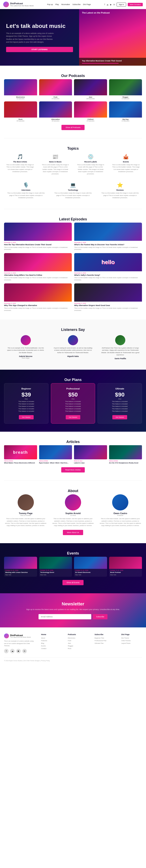 The image size is (146, 868). I want to click on hero-cta-button: START LISTENING, so click(40, 50).